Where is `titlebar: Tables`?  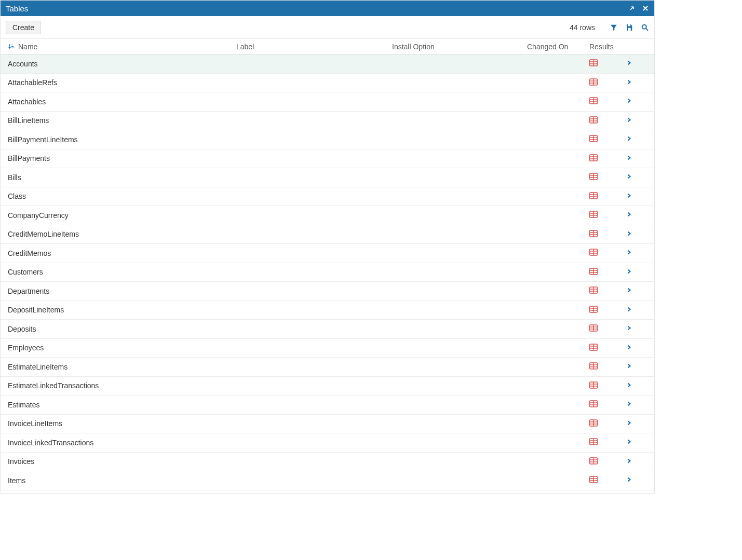 titlebar: Tables is located at coordinates (327, 8).